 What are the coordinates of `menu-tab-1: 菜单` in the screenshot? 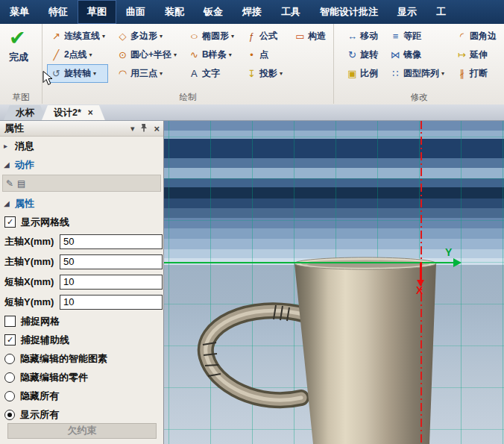 It's located at (19, 12).